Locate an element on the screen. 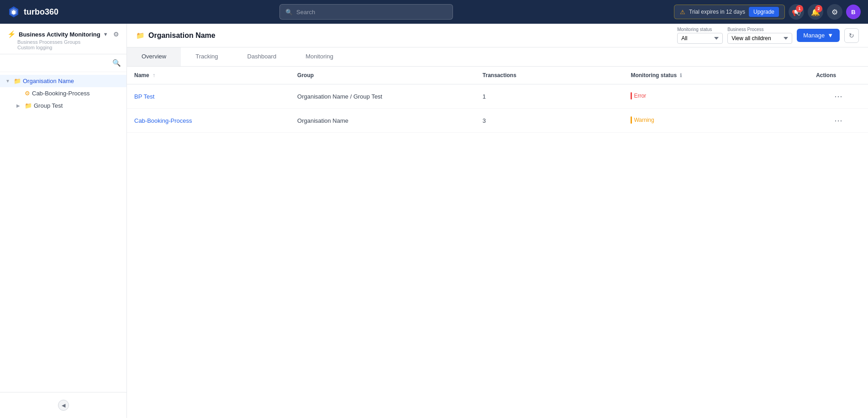 The height and width of the screenshot is (418, 868). manage-button: Manage ▼ is located at coordinates (818, 36).